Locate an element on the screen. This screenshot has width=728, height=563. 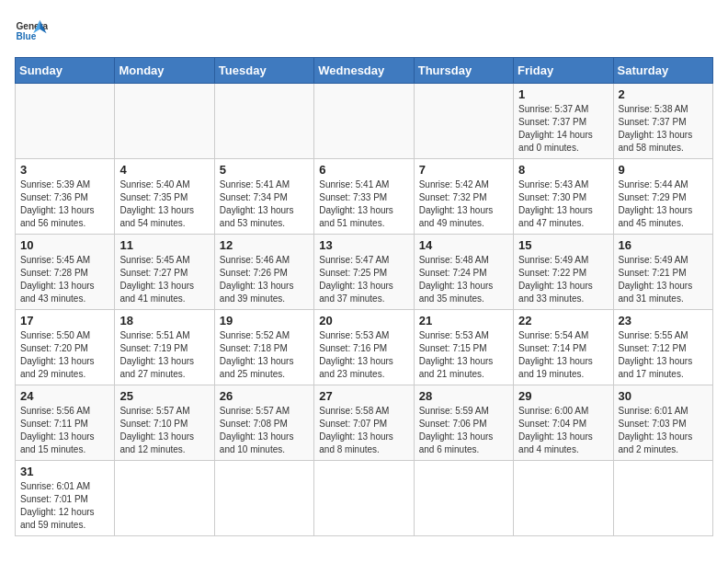
page-header: General Blue is located at coordinates (364, 31).